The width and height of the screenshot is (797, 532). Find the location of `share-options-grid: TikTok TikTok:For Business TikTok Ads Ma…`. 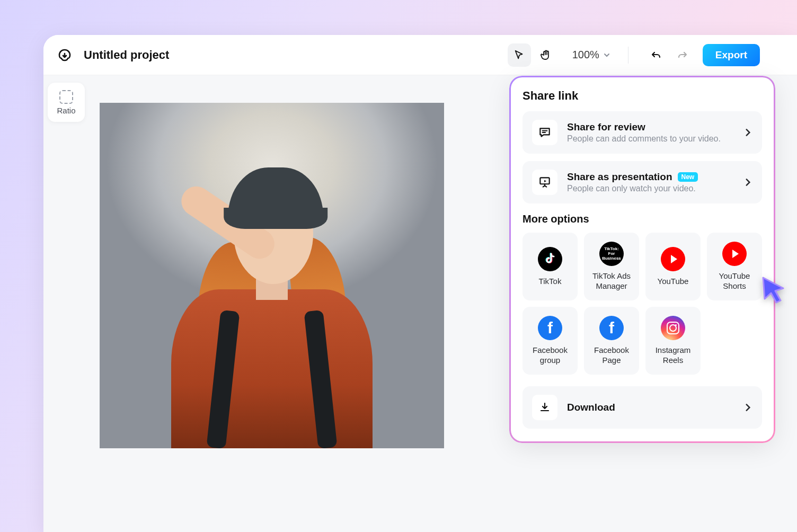

share-options-grid: TikTok TikTok:For Business TikTok Ads Ma… is located at coordinates (642, 304).